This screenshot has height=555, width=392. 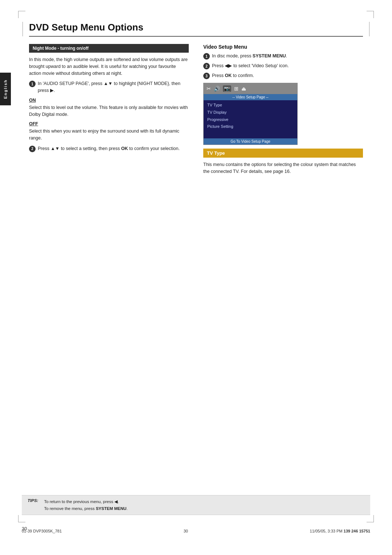 I want to click on footer-date: 11/05/05, 3:33 PM, so click(x=326, y=531).